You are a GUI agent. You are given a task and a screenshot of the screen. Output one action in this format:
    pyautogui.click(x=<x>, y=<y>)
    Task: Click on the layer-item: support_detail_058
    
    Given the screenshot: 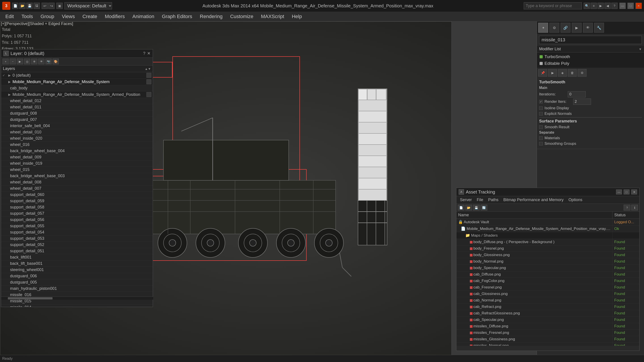 What is the action you would take?
    pyautogui.click(x=77, y=207)
    